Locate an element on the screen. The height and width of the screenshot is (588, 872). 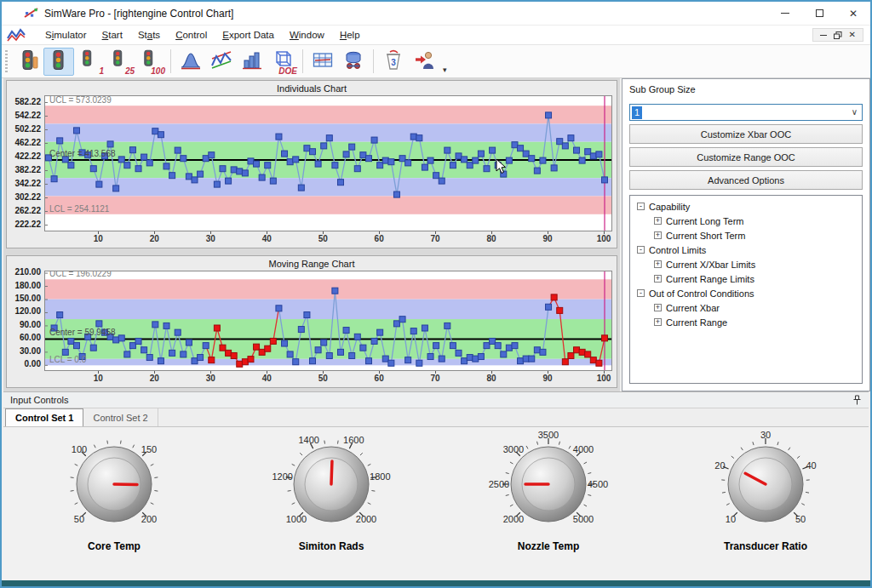
simiton-rads-knob: 100012001400160018002000 is located at coordinates (331, 485).